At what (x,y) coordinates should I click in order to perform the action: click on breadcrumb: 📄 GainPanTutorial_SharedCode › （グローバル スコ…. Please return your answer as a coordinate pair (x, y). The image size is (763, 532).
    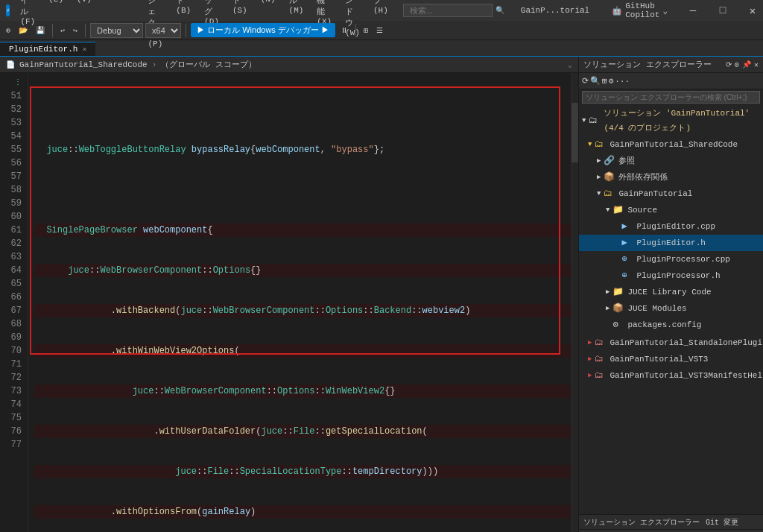
    Looking at the image, I should click on (289, 65).